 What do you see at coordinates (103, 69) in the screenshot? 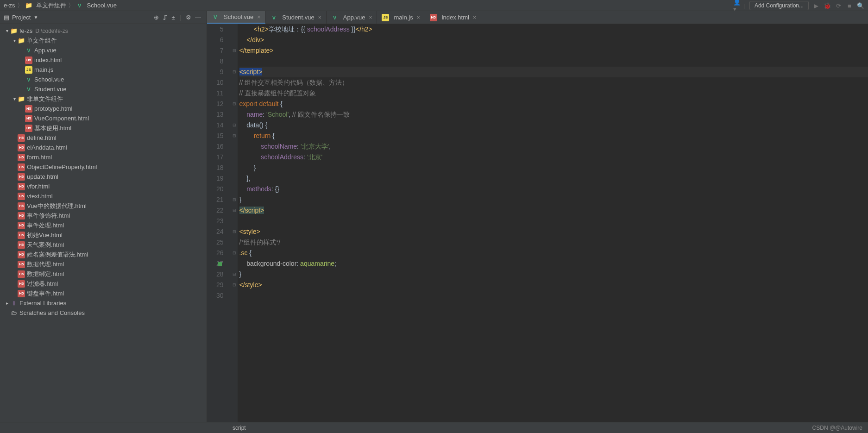
I see `tree-item: JSmain.js` at bounding box center [103, 69].